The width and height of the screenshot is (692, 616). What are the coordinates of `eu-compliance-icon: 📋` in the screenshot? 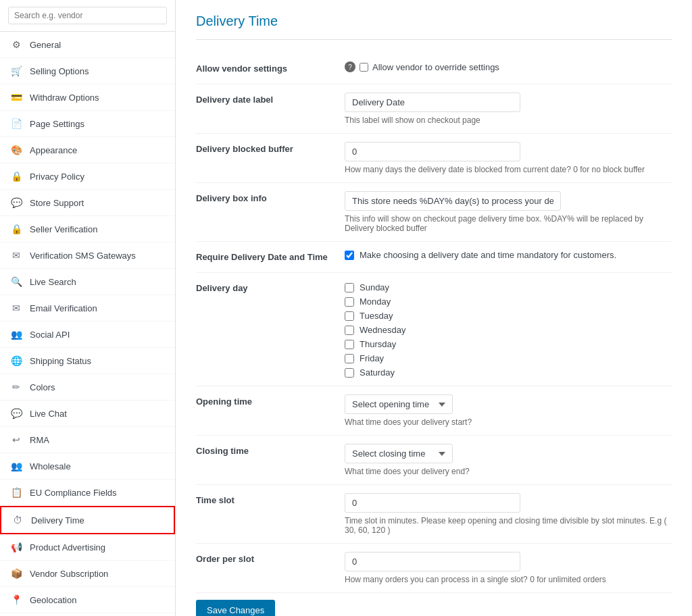 It's located at (16, 492).